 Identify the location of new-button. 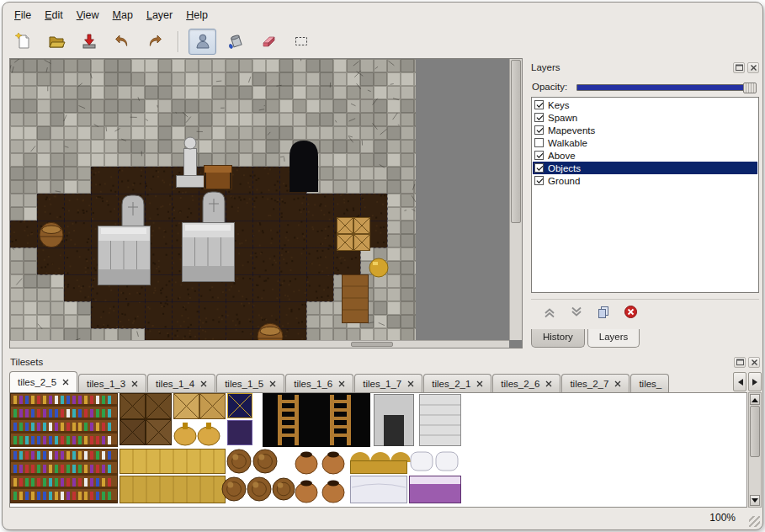
(24, 42).